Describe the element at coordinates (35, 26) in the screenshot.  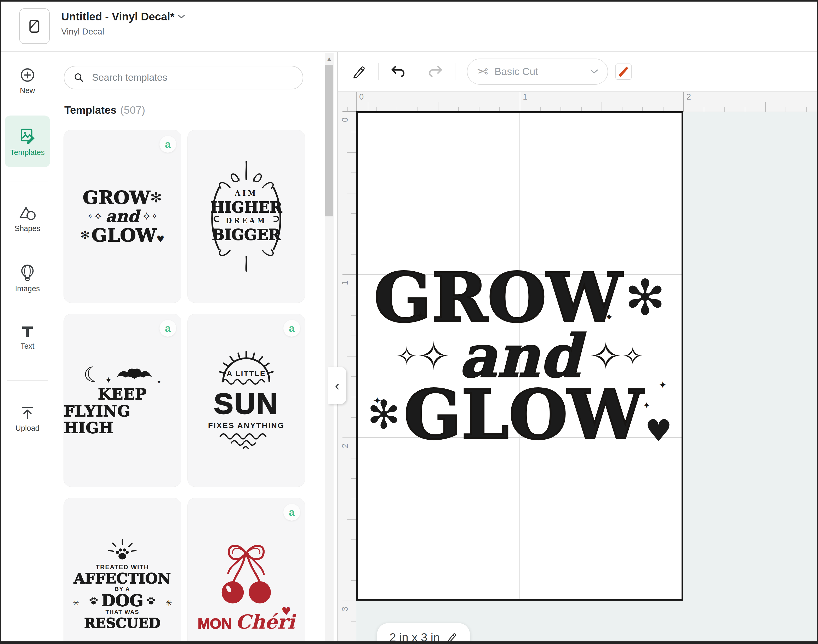
I see `project-document-button` at that location.